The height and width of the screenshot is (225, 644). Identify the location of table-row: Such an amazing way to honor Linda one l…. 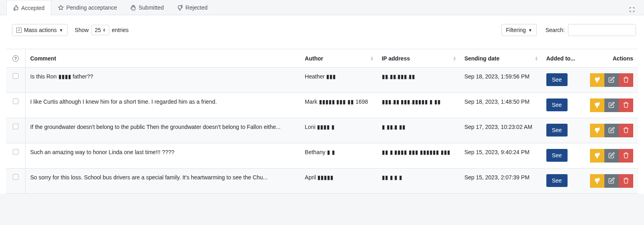
(322, 156).